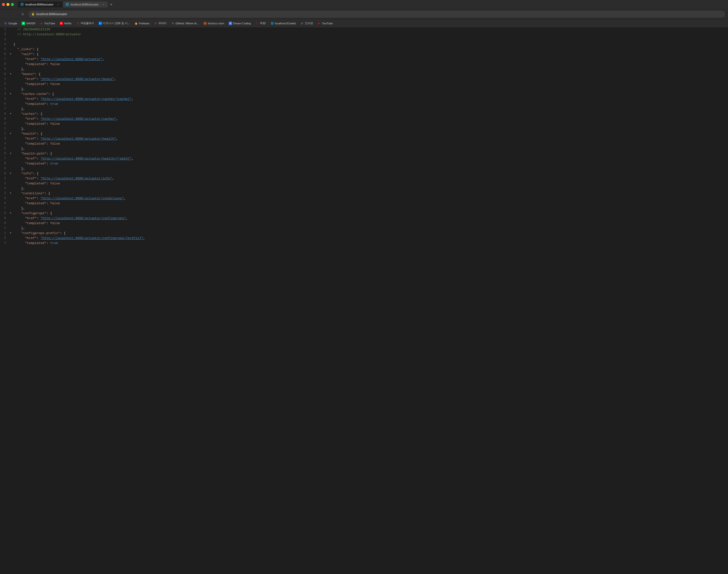  What do you see at coordinates (11, 24) in the screenshot?
I see `bookmark-google: G Google` at bounding box center [11, 24].